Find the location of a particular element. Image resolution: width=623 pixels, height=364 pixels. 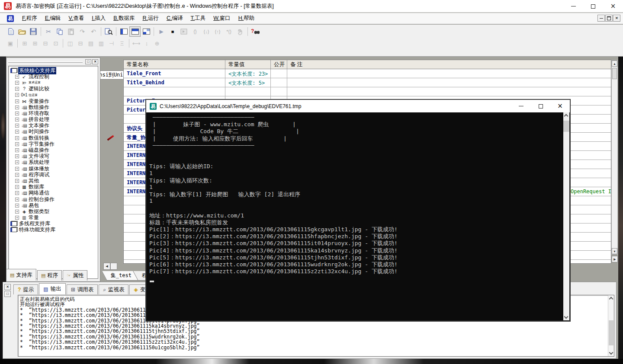

col-header-value: 常量值 is located at coordinates (248, 64).